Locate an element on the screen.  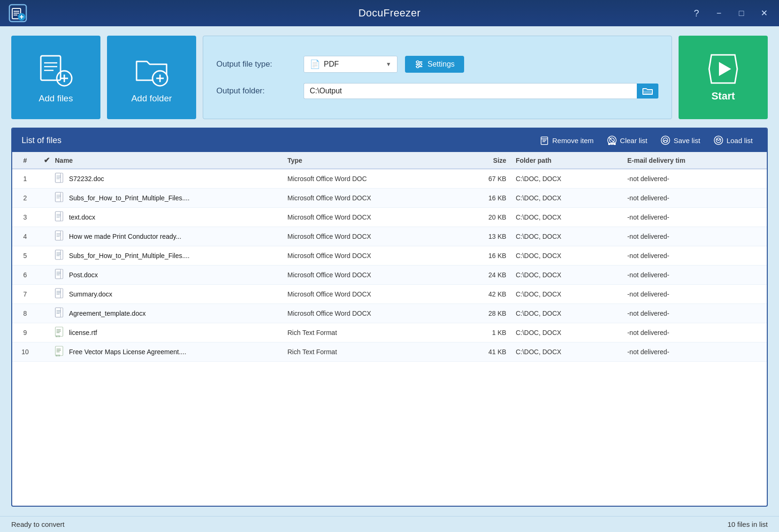
add-files-button: Add files is located at coordinates (56, 77).